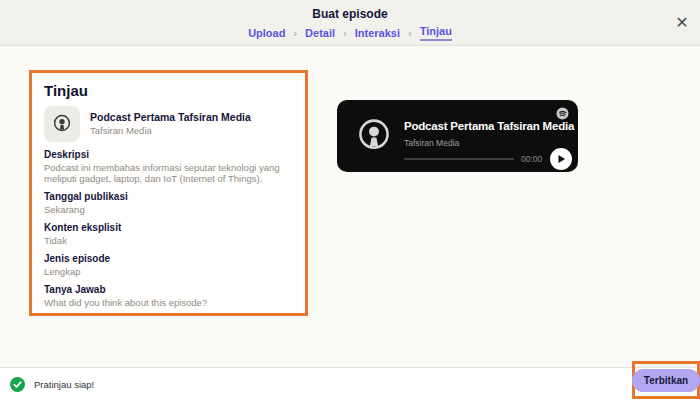 The image size is (700, 400). Describe the element at coordinates (168, 240) in the screenshot. I see `field-value: Tidak` at that location.